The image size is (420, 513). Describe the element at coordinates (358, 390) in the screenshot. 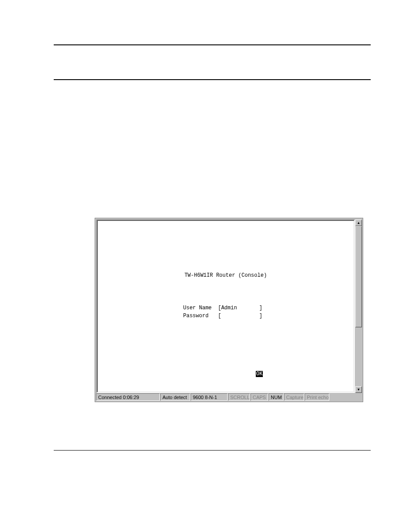

I see `scroll-down-icon: ▼` at that location.